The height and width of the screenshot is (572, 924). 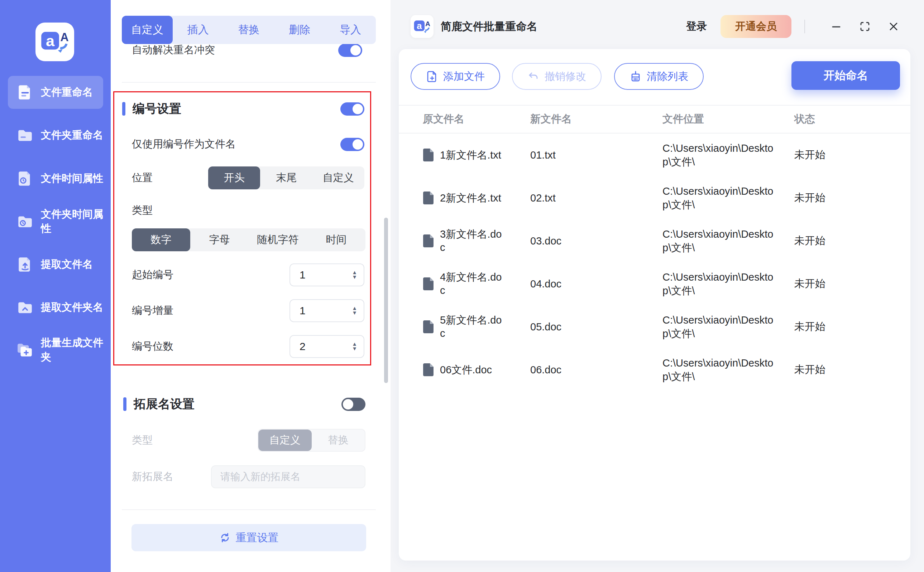 I want to click on position-option-start: 开头, so click(x=234, y=178).